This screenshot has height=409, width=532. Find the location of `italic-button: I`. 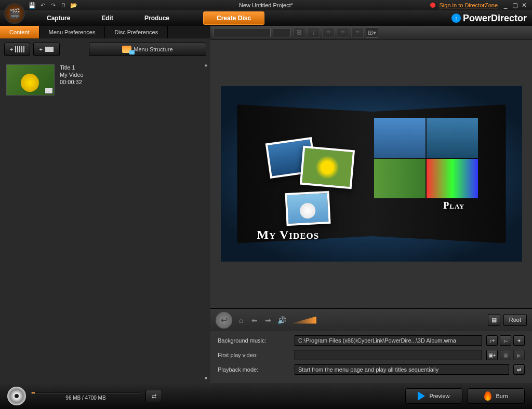

italic-button: I is located at coordinates (314, 33).